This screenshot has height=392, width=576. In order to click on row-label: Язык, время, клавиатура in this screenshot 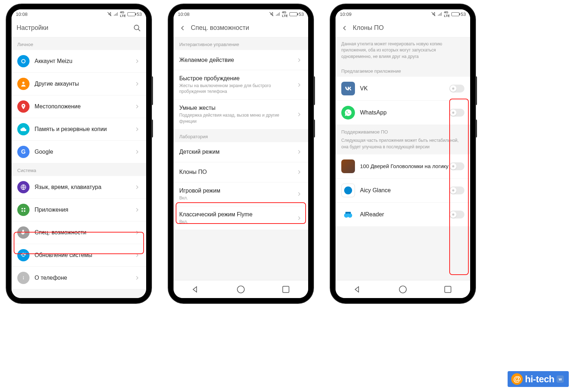, I will do `click(84, 187)`.